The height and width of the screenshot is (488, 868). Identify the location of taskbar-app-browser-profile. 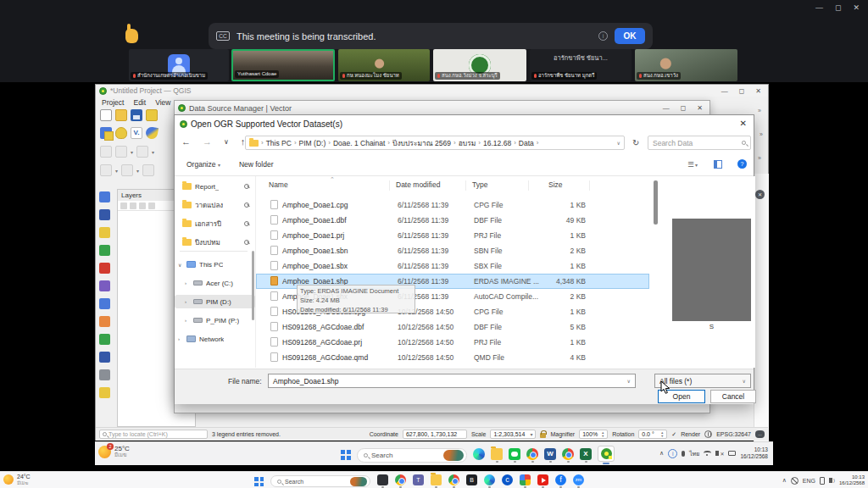
(568, 456).